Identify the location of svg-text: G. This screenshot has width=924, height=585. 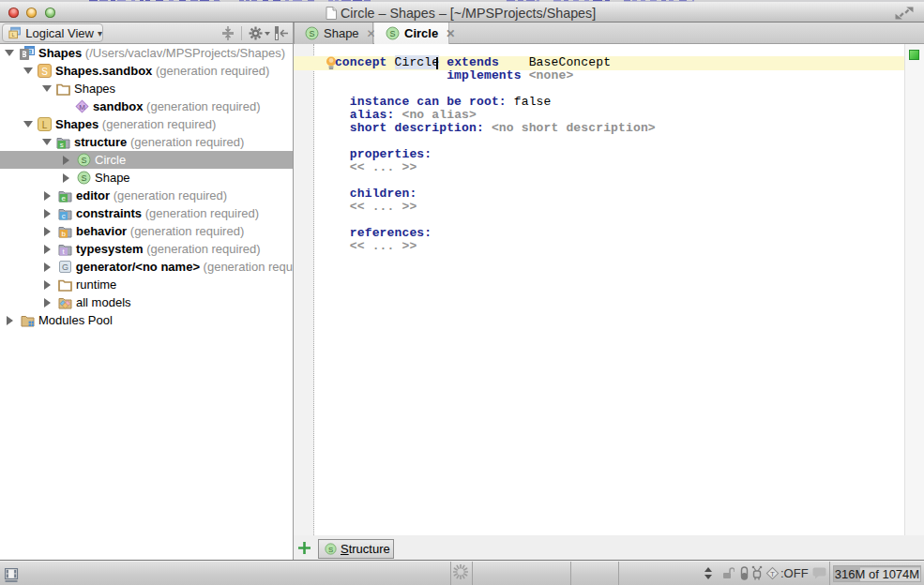
(66, 267).